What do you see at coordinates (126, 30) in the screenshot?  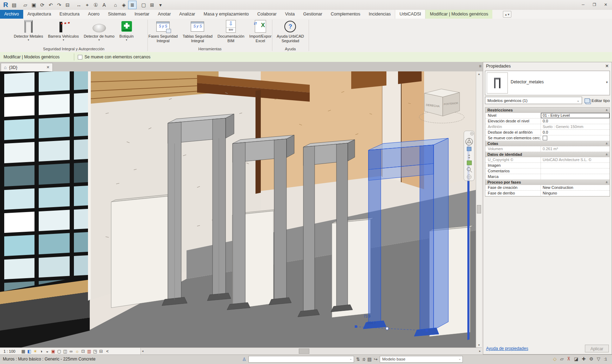 I see `botiquin-button: Botiquín ▾` at bounding box center [126, 30].